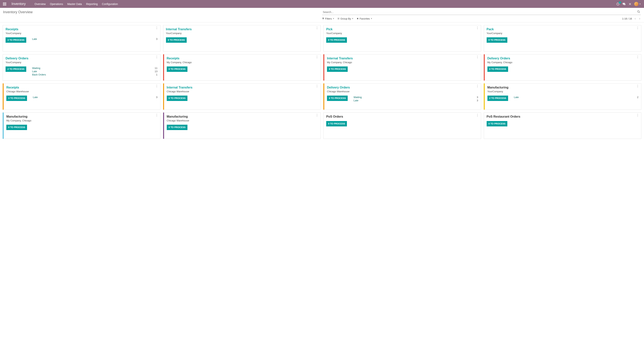 The width and height of the screenshot is (644, 344). I want to click on groupby-button: Group By ▼, so click(346, 19).